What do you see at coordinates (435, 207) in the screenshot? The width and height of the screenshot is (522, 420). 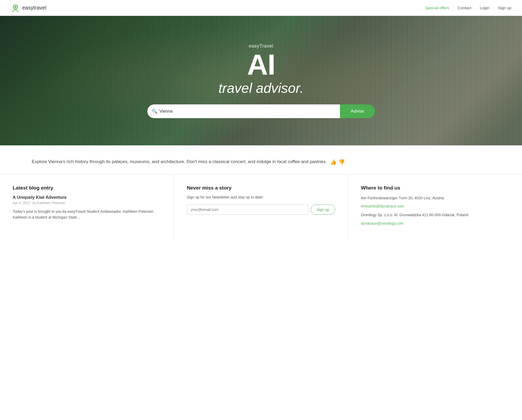 I see `footer-contact-col: Where to find us Am Fünfundzwanziger Tur…` at bounding box center [435, 207].